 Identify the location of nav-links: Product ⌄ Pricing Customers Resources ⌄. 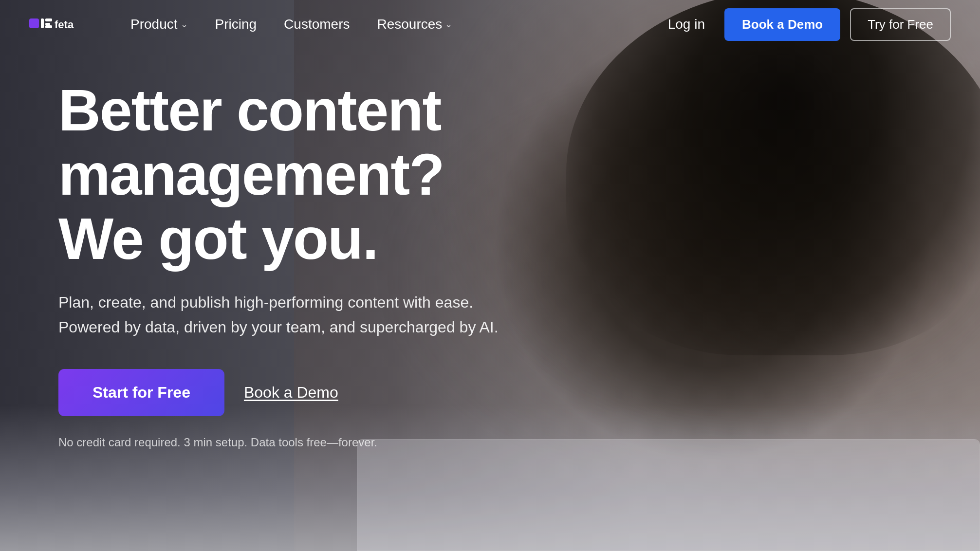
(291, 24).